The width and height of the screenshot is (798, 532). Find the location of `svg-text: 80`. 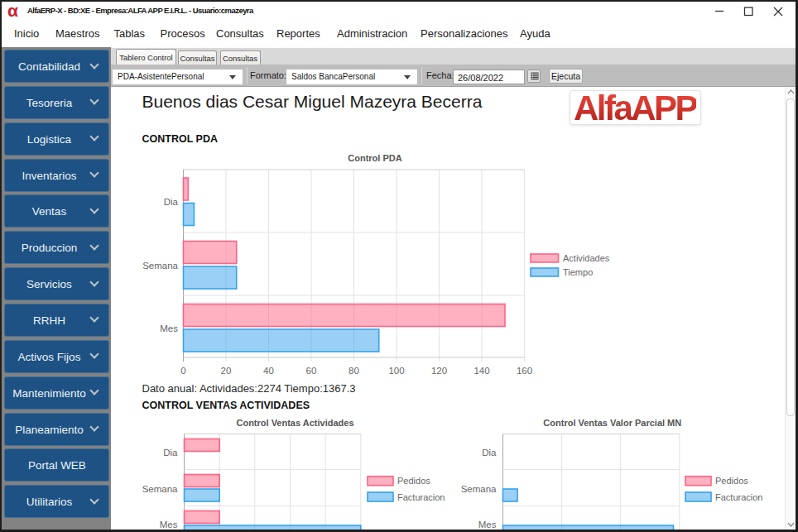

svg-text: 80 is located at coordinates (354, 371).